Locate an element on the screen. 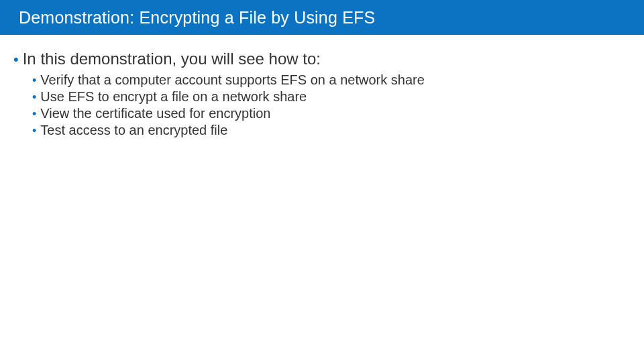 Image resolution: width=644 pixels, height=362 pixels. list-item: • Verify that a computer account support… is located at coordinates (331, 80).